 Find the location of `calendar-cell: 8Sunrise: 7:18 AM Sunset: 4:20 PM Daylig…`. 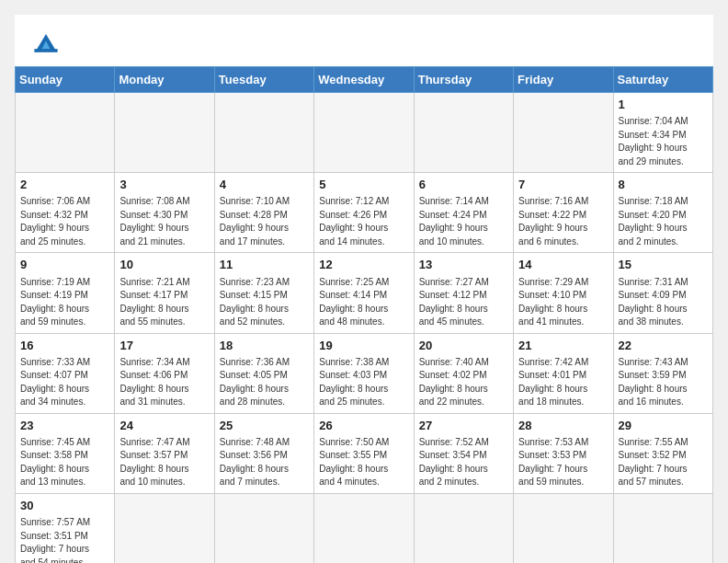

calendar-cell: 8Sunrise: 7:18 AM Sunset: 4:20 PM Daylig… is located at coordinates (663, 213).